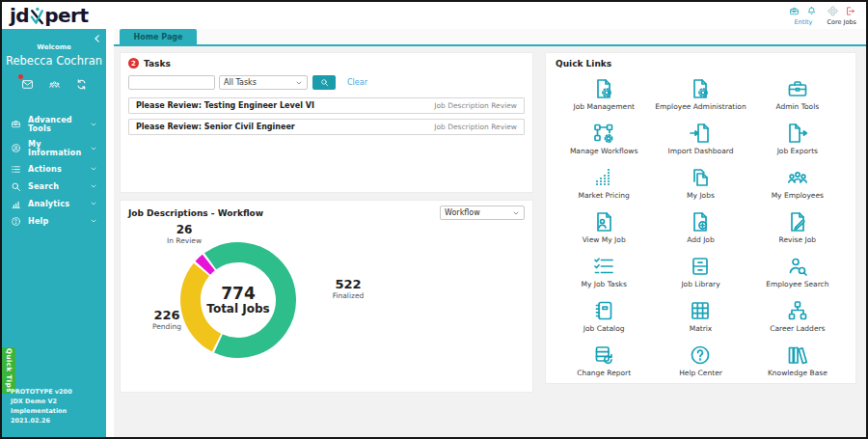  Describe the element at coordinates (97, 38) in the screenshot. I see `sidebar-collapse-button` at that location.